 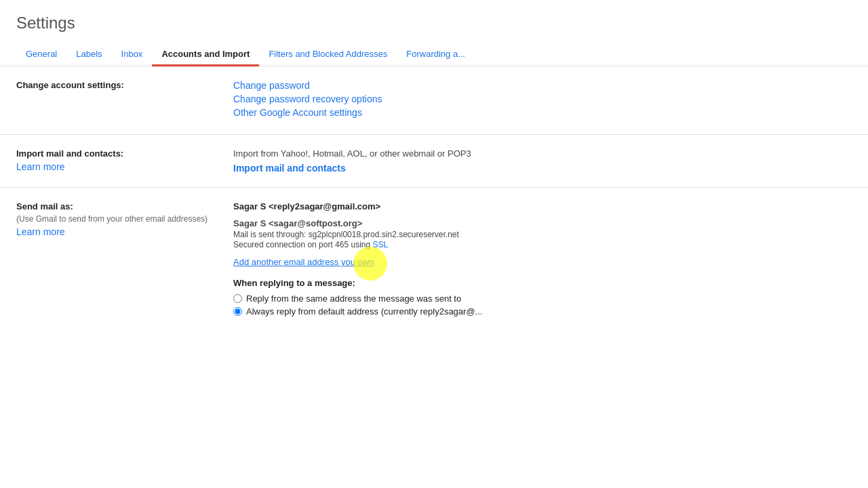 I want to click on add-another-email-link: Add another email address you own, so click(x=304, y=262).